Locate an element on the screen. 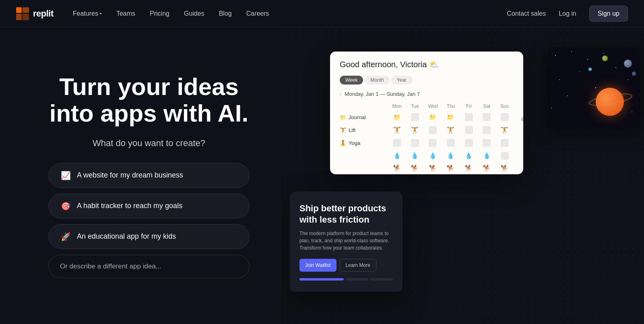 The width and height of the screenshot is (644, 324). habit-card-greeting: Good afternoon, Victoria ⛅ is located at coordinates (427, 64).